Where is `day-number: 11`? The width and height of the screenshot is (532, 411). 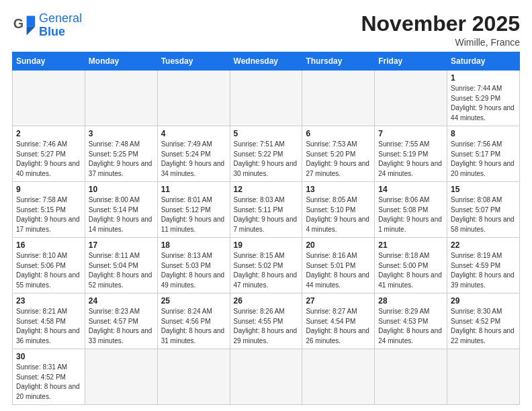 day-number: 11 is located at coordinates (193, 189).